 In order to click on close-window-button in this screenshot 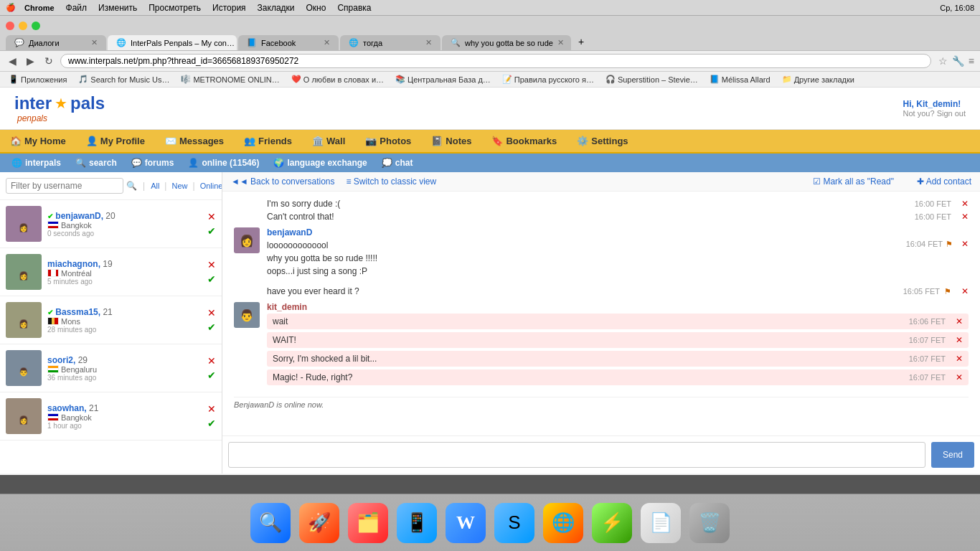, I will do `click(10, 26)`.